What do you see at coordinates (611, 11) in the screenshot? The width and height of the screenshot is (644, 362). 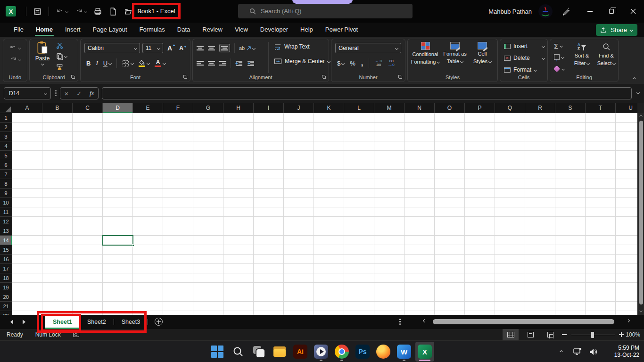 I see `restore-button` at bounding box center [611, 11].